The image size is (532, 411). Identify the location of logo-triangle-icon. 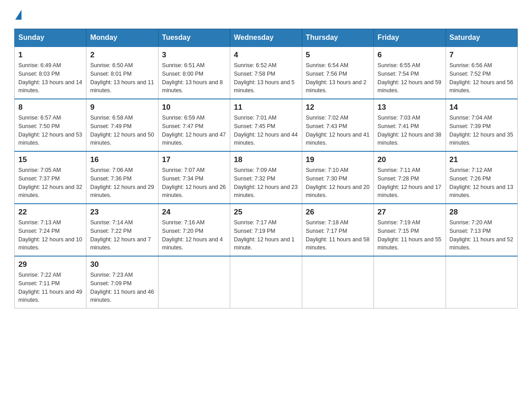
(18, 15).